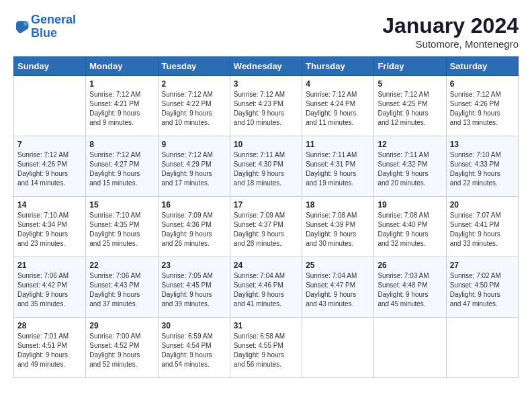 This screenshot has height=411, width=532. Describe the element at coordinates (122, 326) in the screenshot. I see `day-number: 29` at that location.